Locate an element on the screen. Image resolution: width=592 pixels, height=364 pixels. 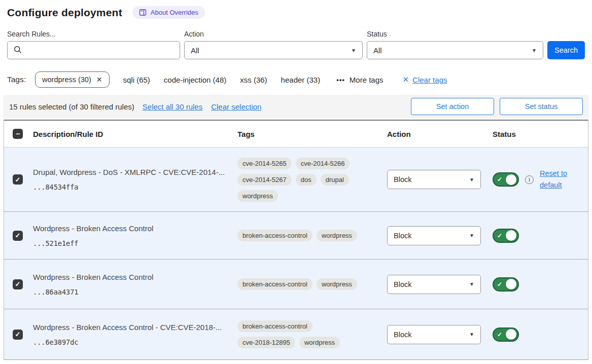
table-row: ✓ Wordpress - Broken Access Control - CV… is located at coordinates (296, 335).